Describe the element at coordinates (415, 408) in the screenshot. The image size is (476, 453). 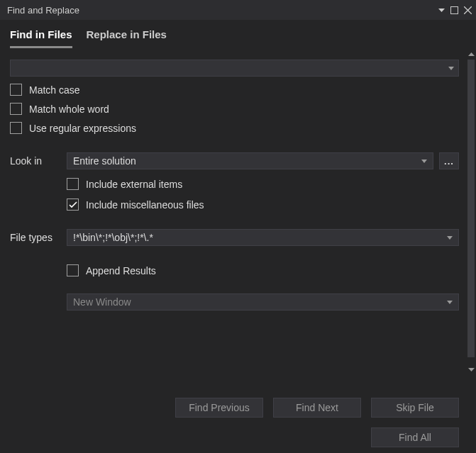
I see `skip-file-button: Skip File` at that location.